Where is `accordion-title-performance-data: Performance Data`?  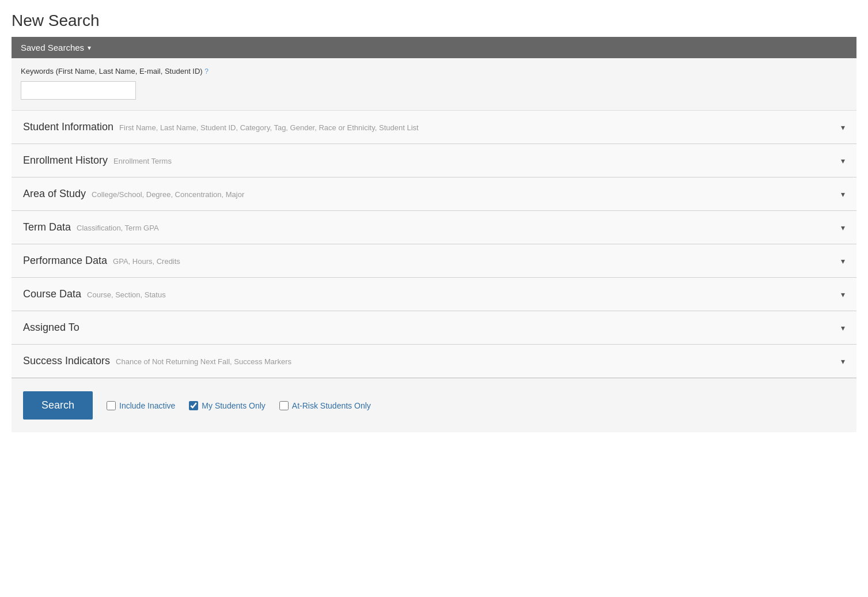 accordion-title-performance-data: Performance Data is located at coordinates (65, 260).